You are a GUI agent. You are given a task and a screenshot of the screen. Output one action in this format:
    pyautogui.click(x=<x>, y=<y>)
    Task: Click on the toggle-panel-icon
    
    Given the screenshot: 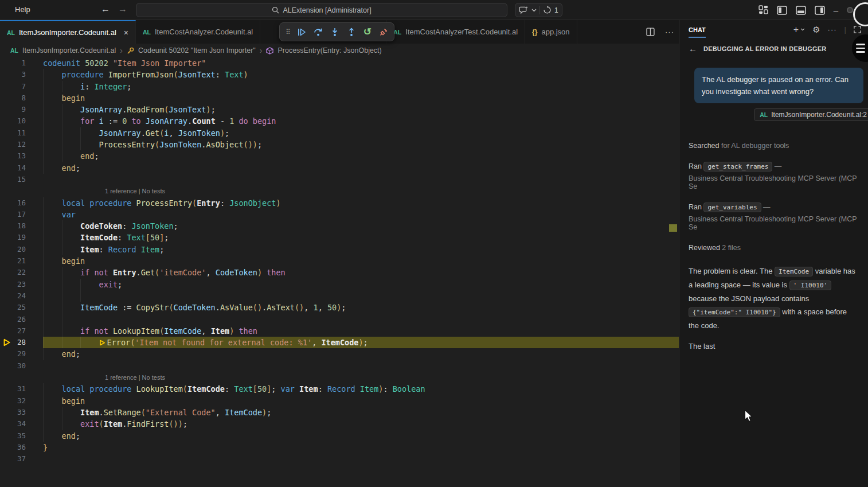 What is the action you would take?
    pyautogui.click(x=801, y=10)
    